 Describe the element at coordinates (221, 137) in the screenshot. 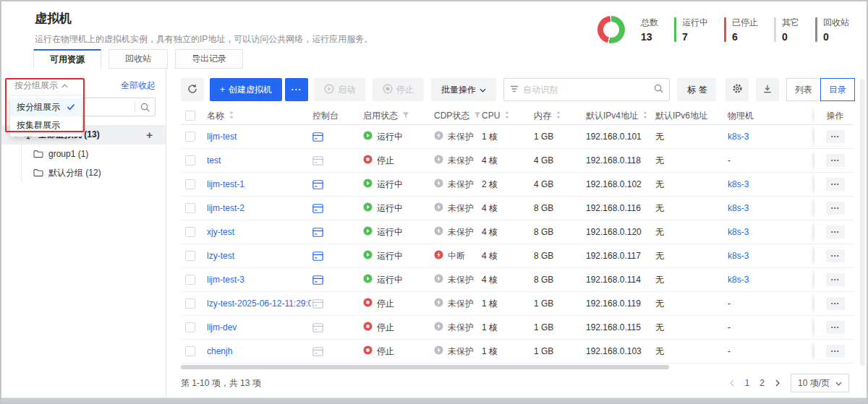

I see `vm-name-link: lijm-test` at that location.